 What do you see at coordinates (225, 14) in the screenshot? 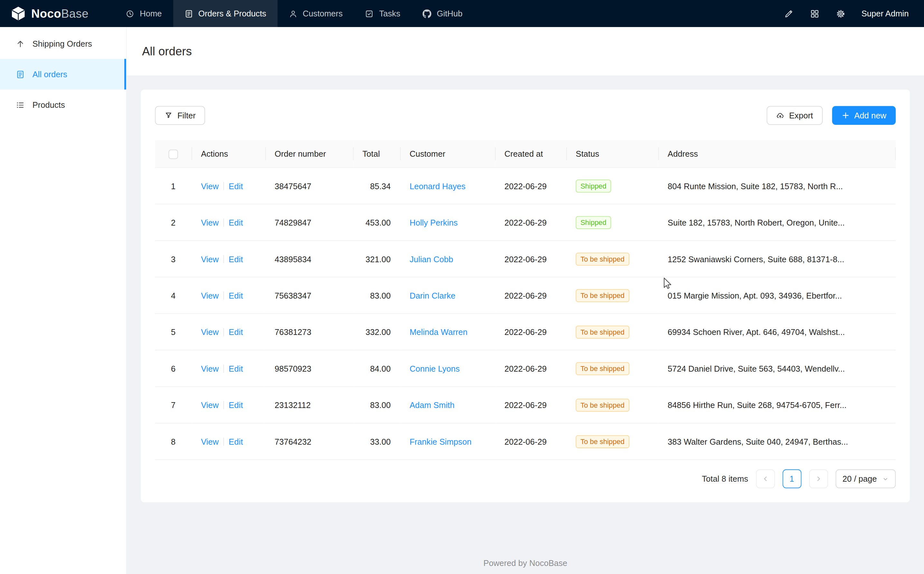
I see `nav-item-orders-products: Orders & Products` at bounding box center [225, 14].